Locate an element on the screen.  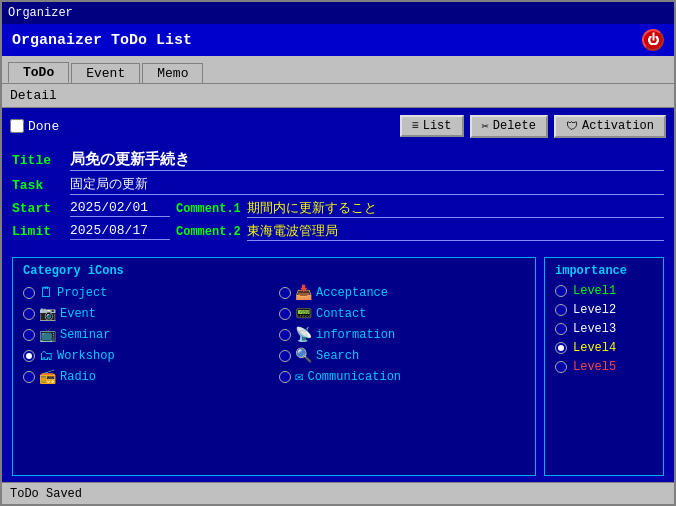
done-checkbox-group: Done is located at coordinates (34, 126).